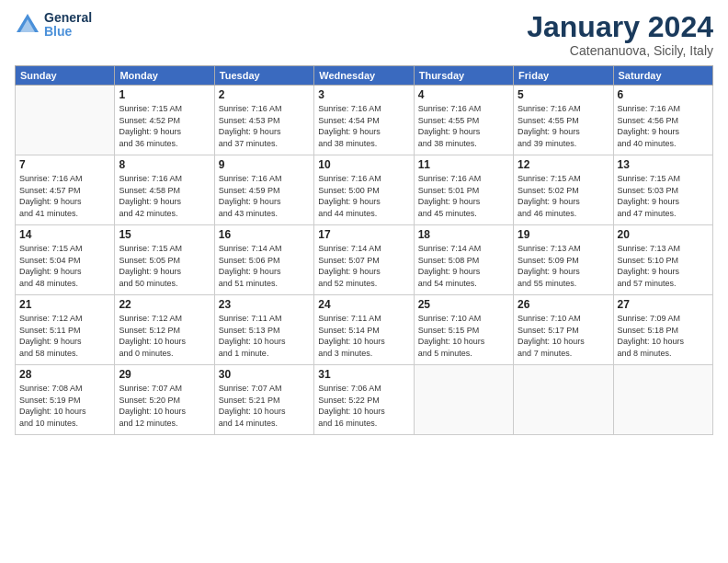 This screenshot has height=563, width=728. What do you see at coordinates (164, 374) in the screenshot?
I see `day-number: 29` at bounding box center [164, 374].